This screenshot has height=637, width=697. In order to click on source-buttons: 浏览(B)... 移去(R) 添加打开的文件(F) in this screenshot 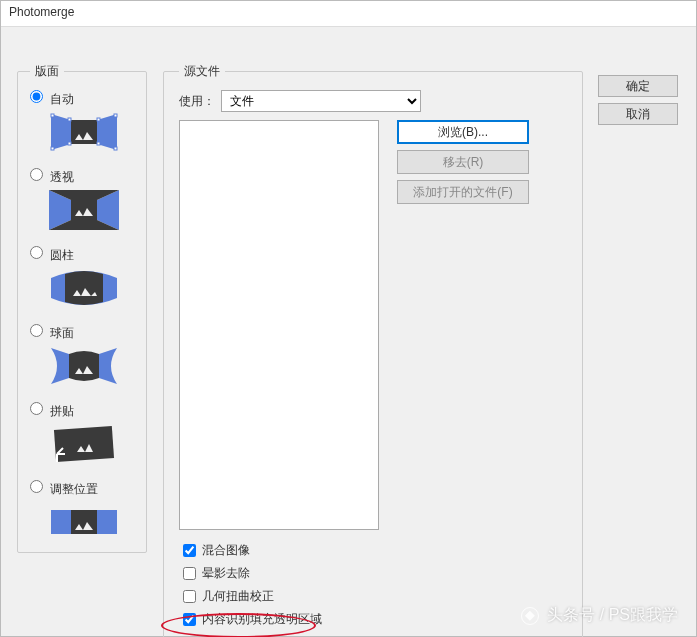, I will do `click(463, 325)`.